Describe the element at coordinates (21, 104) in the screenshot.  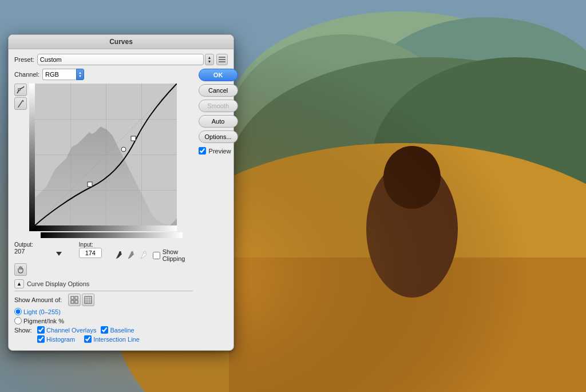
I see `pencil-tool` at that location.